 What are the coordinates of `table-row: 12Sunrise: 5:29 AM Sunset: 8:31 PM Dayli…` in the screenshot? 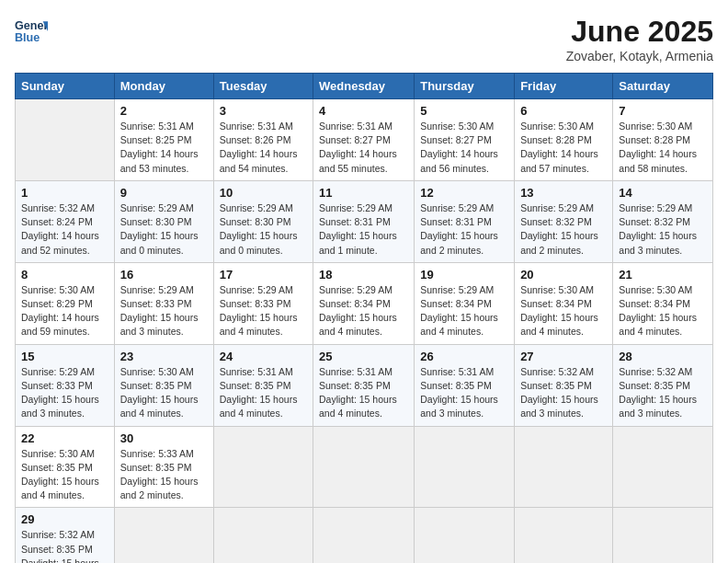 It's located at (465, 221).